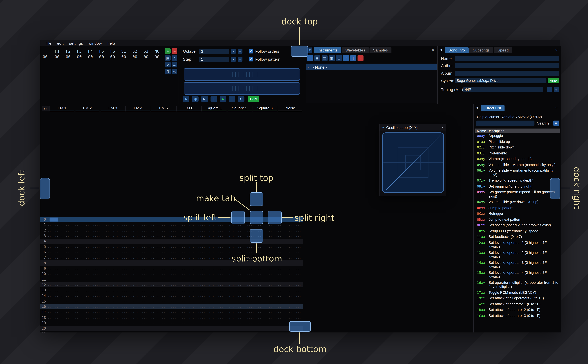 The image size is (588, 364). I want to click on tuning-input: 440, so click(503, 90).